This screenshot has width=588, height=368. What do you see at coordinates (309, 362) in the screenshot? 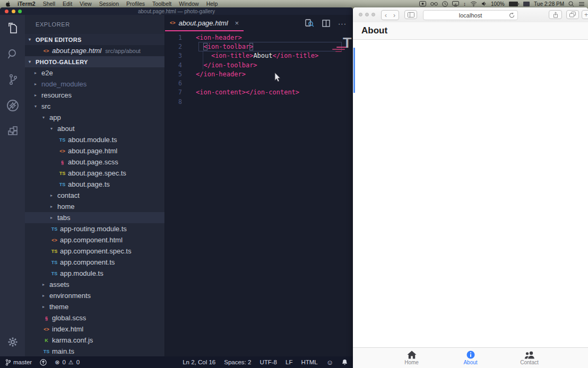
I see `language-mode: HTML` at bounding box center [309, 362].